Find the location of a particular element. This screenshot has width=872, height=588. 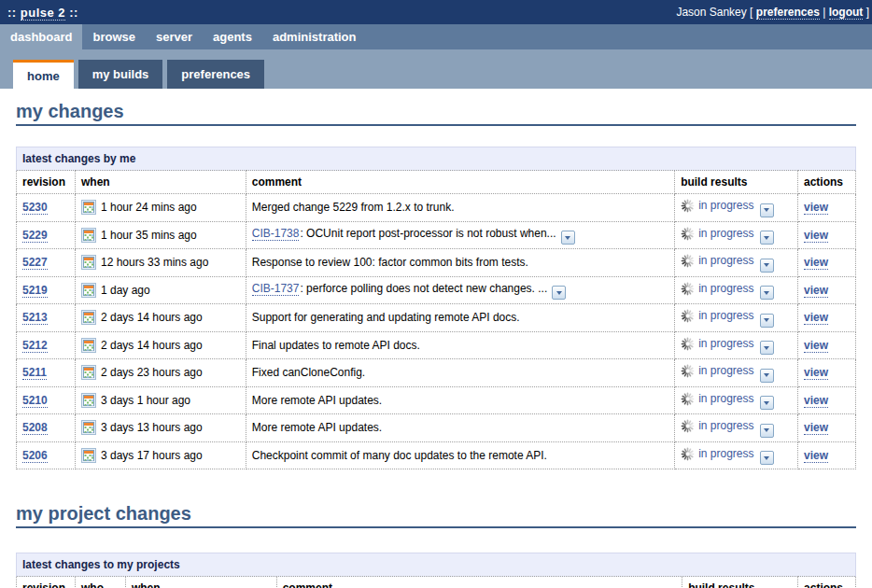

revision-link: 5230 is located at coordinates (35, 207).